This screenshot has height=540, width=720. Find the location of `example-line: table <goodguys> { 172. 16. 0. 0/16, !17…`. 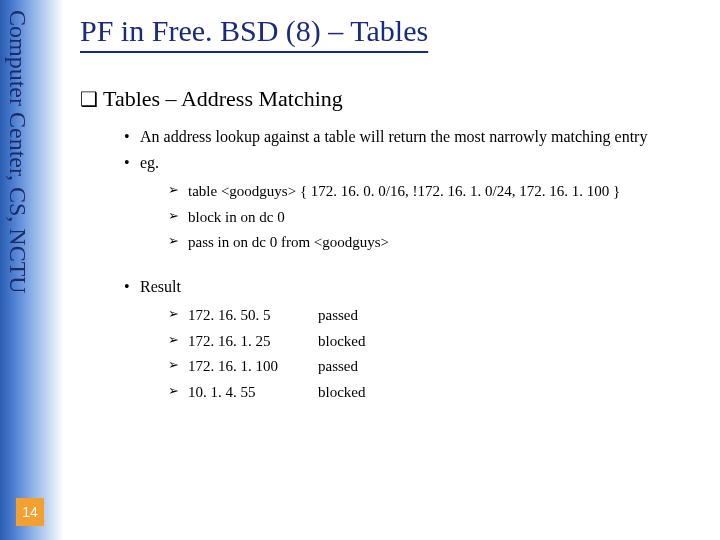

example-line: table <goodguys> { 172. 16. 0. 0/16, !17… is located at coordinates (434, 192).